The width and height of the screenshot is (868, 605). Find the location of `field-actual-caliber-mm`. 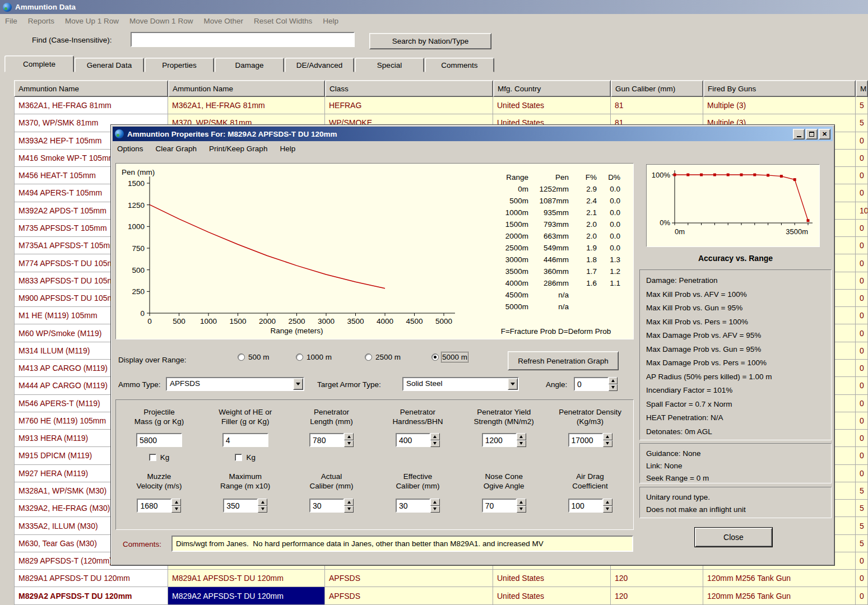

field-actual-caliber-mm is located at coordinates (327, 505).